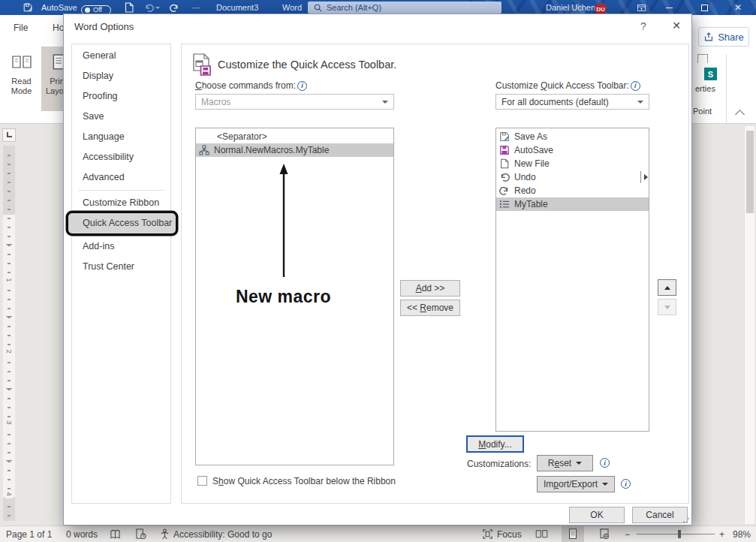  Describe the element at coordinates (430, 308) in the screenshot. I see `remove-button: << Remove` at that location.